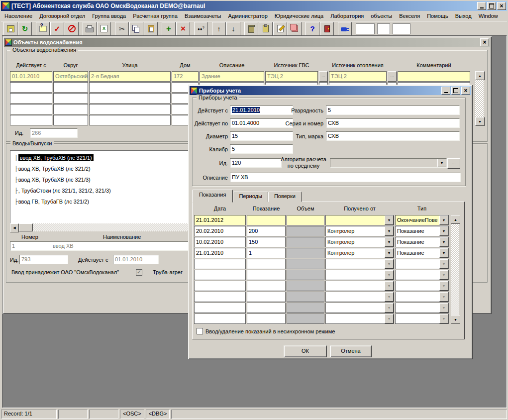 Image resolution: width=508 pixels, height=420 pixels. Describe the element at coordinates (266, 253) in the screenshot. I see `cell-reading: 1` at that location.